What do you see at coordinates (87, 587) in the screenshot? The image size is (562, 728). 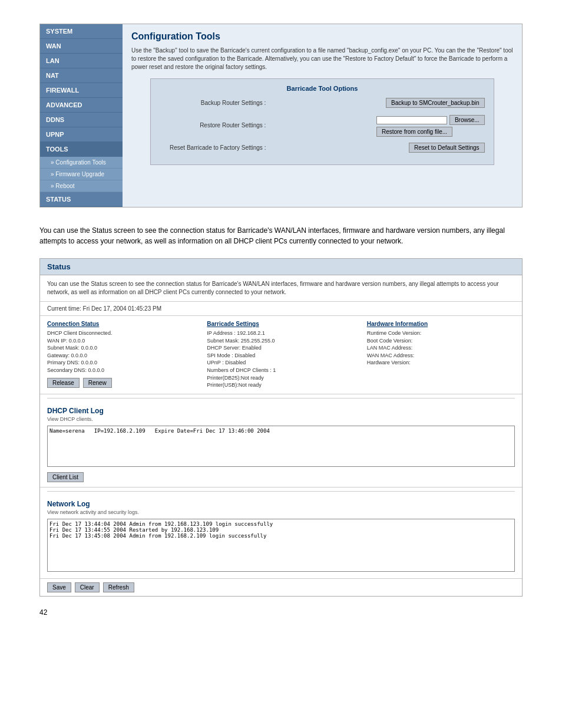 I see `clear-button: Clear` at bounding box center [87, 587].